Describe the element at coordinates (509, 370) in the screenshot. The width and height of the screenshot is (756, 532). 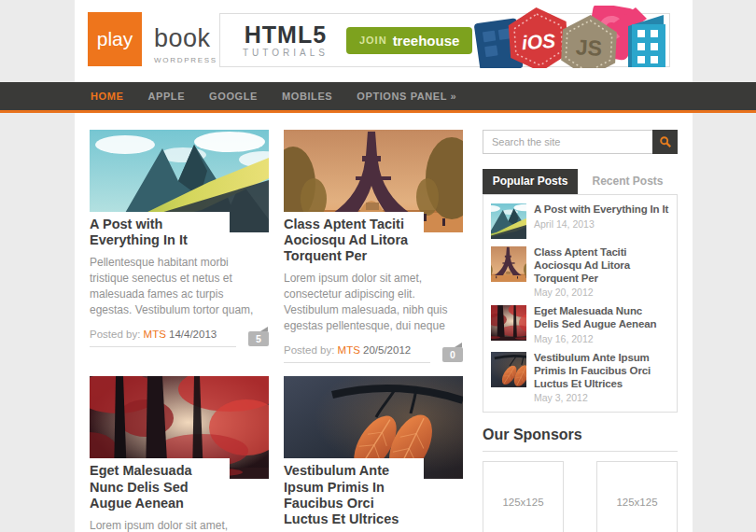
I see `popular-thumb-autumn-leaves` at that location.